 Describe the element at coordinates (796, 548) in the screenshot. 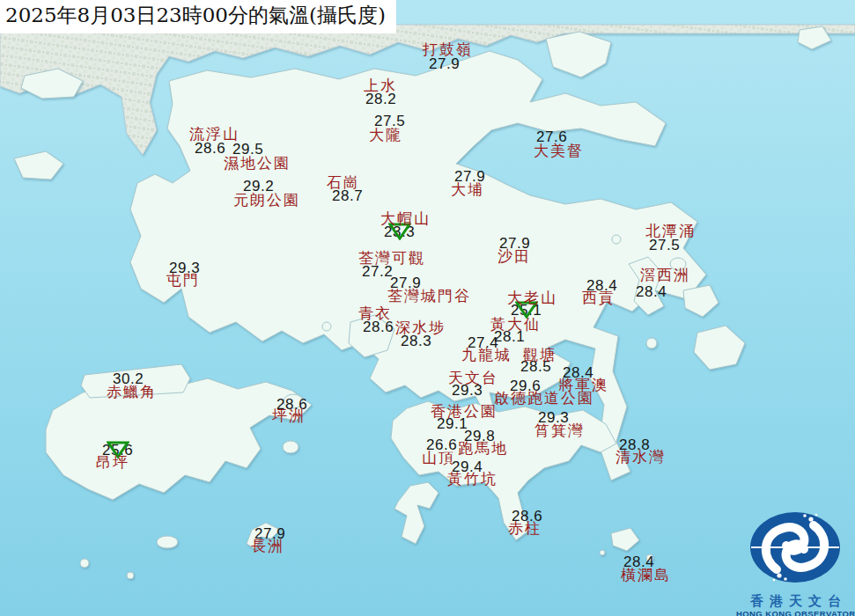

I see `hko-emblem-icon` at that location.